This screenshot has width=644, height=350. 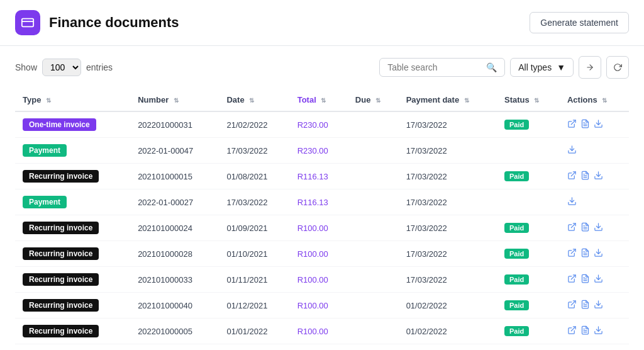 What do you see at coordinates (579, 23) in the screenshot?
I see `generate-statement-button: Generate statement` at bounding box center [579, 23].